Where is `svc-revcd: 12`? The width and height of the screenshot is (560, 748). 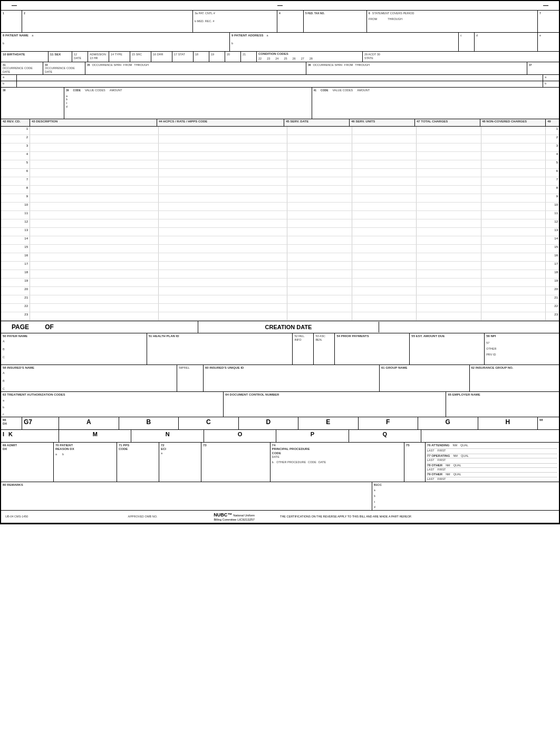
svc-revcd: 12 is located at coordinates (16, 224).